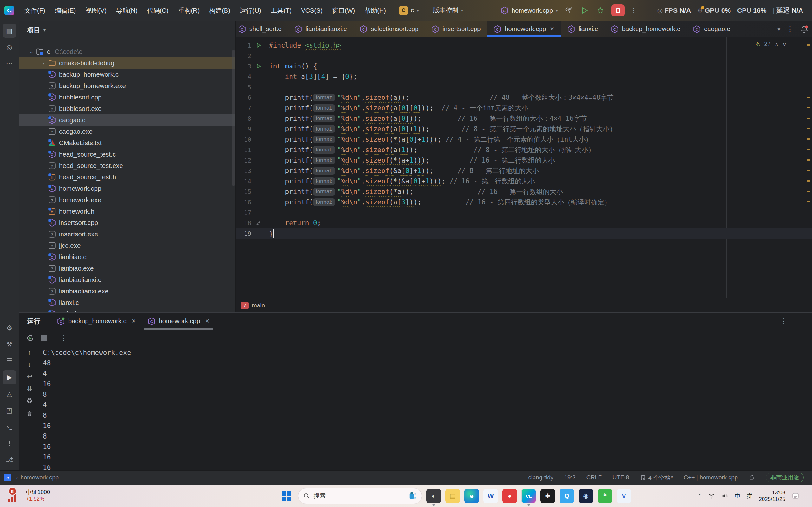  Describe the element at coordinates (807, 496) in the screenshot. I see `show-desktop-button` at that location.